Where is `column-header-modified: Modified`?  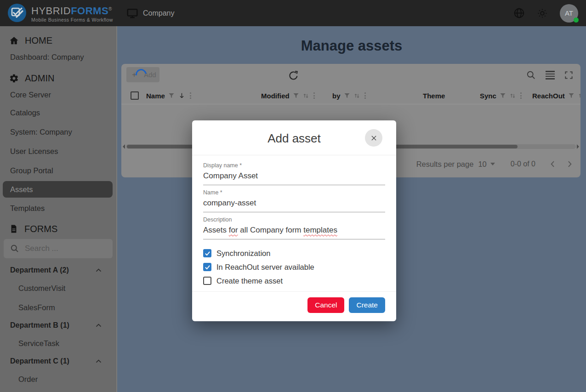
column-header-modified: Modified is located at coordinates (289, 96).